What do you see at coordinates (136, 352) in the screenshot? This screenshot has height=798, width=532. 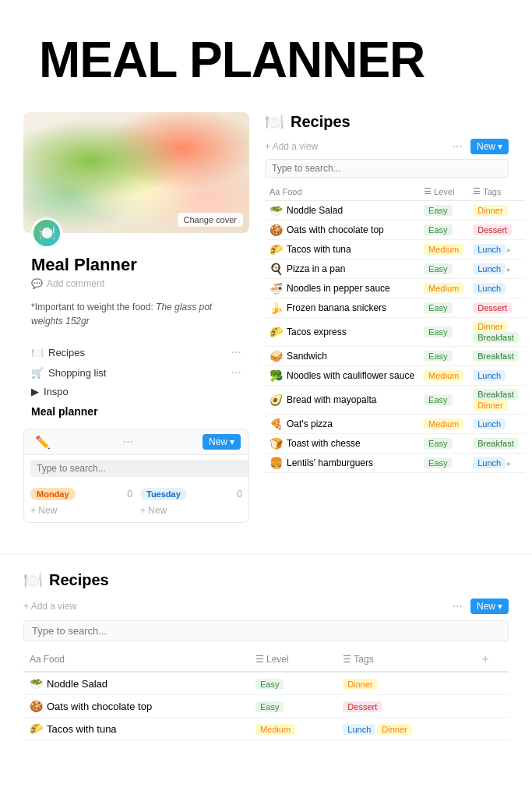 I see `sidebar-item-recipes: 🍽️ Recipes ···` at bounding box center [136, 352].